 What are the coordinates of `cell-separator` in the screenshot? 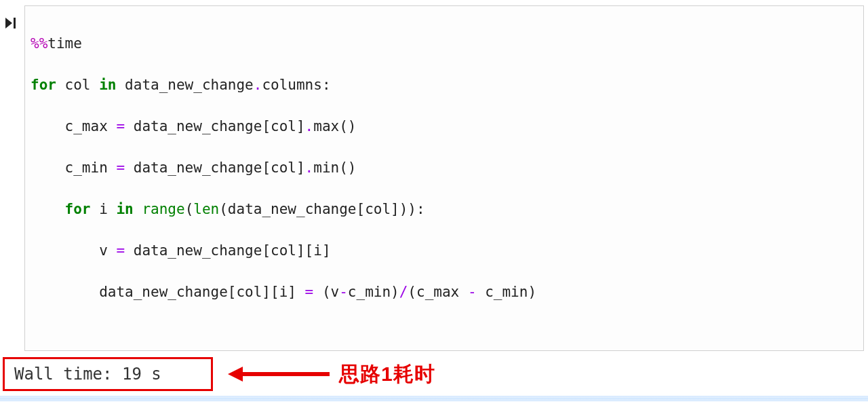 It's located at (434, 399).